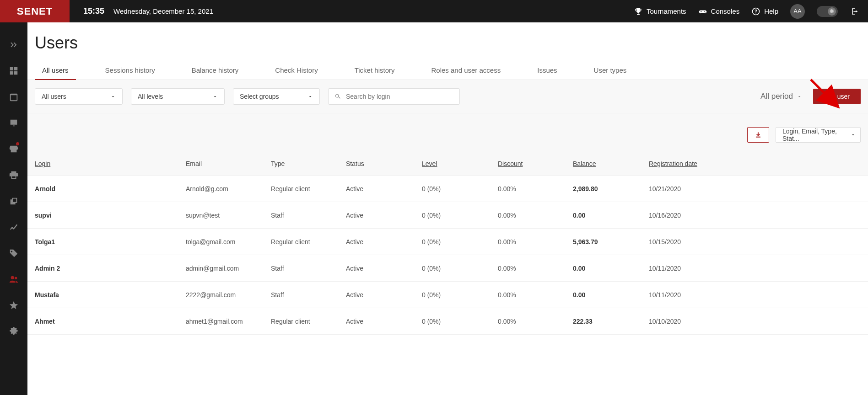 Image resolution: width=868 pixels, height=395 pixels. Describe the element at coordinates (827, 11) in the screenshot. I see `settings-toggle` at that location.